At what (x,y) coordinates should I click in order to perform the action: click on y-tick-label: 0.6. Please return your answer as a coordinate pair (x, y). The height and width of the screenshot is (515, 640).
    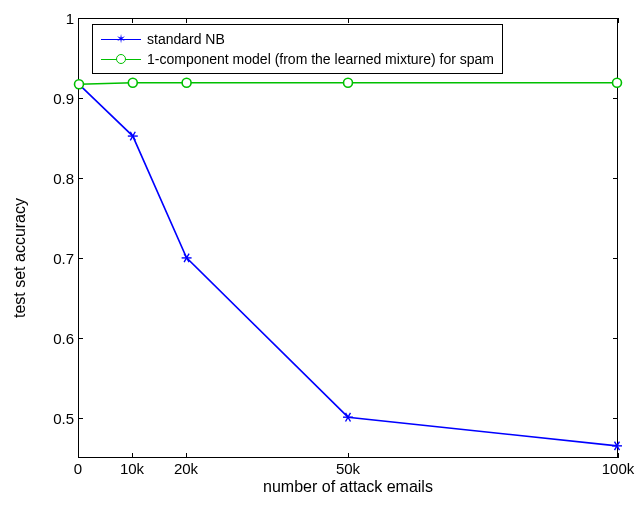
    Looking at the image, I should click on (49, 338).